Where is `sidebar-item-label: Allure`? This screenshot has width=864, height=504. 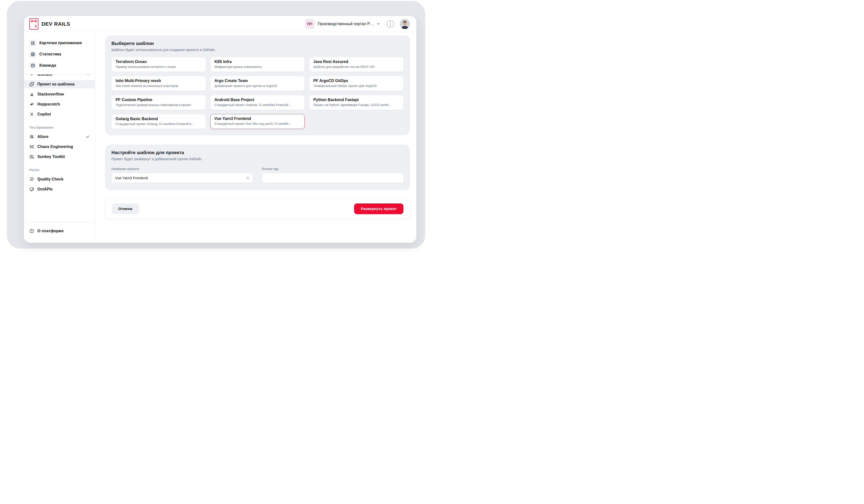 sidebar-item-label: Allure is located at coordinates (43, 137).